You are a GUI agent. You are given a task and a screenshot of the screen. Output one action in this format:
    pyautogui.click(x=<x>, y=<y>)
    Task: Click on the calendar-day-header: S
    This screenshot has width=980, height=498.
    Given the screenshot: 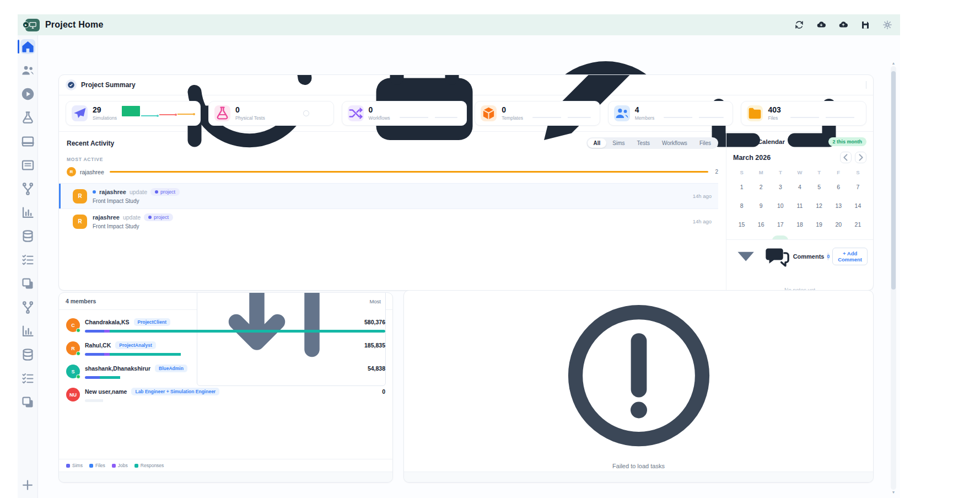 What is the action you would take?
    pyautogui.click(x=742, y=172)
    